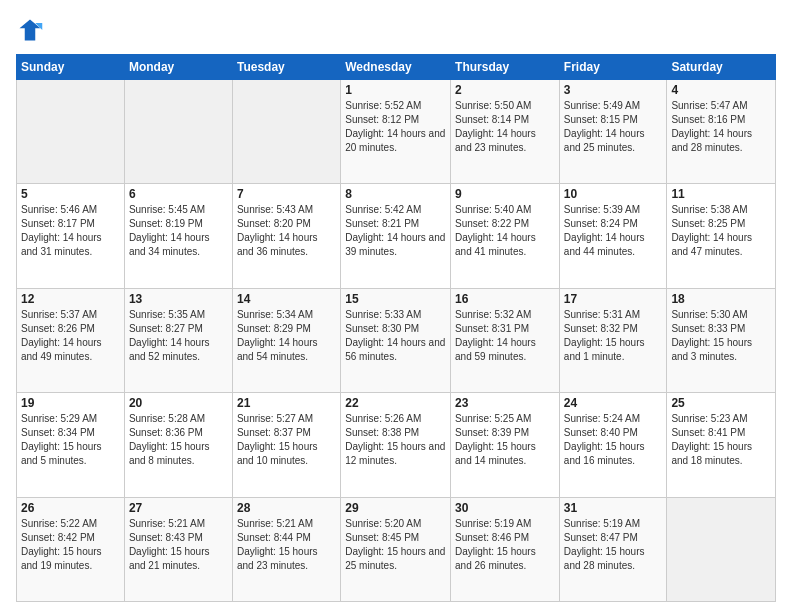  What do you see at coordinates (286, 508) in the screenshot?
I see `day-number: 28` at bounding box center [286, 508].